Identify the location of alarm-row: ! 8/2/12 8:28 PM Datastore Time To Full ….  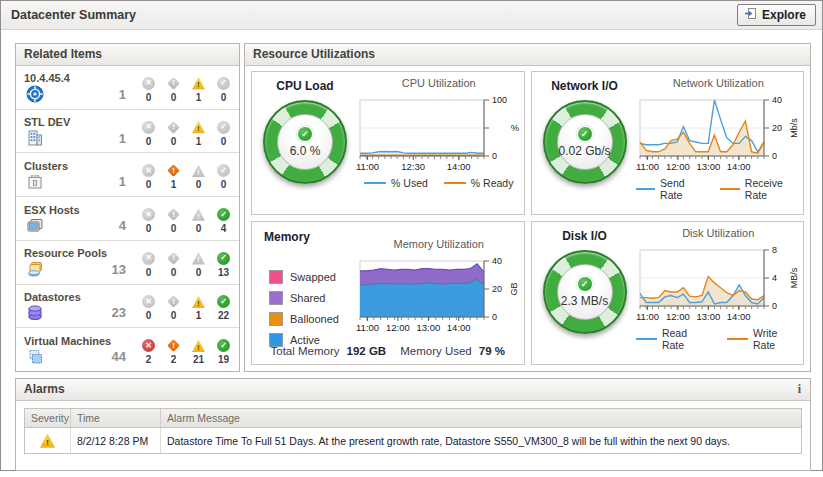
(413, 440).